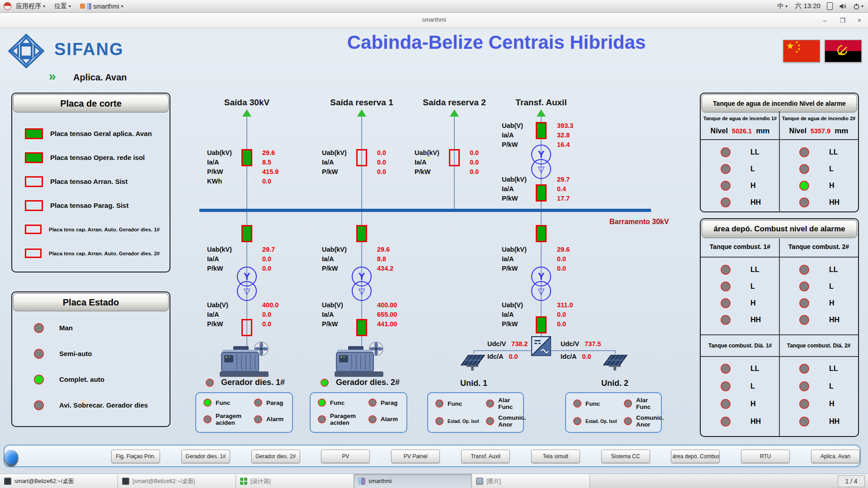  What do you see at coordinates (345, 456) in the screenshot?
I see `nav-button: PV` at bounding box center [345, 456].